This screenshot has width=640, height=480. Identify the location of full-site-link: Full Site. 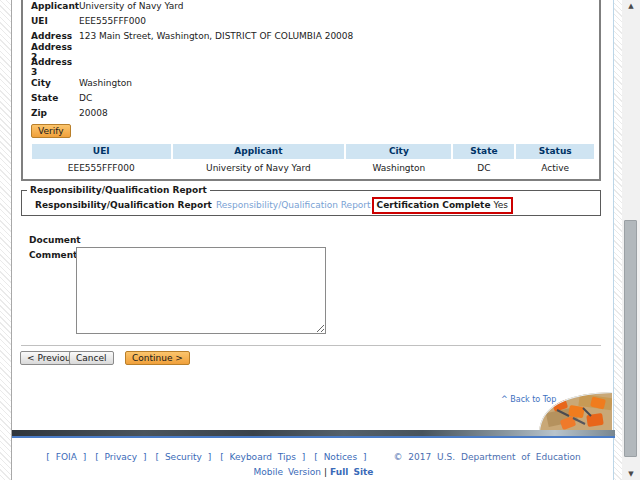
(352, 472).